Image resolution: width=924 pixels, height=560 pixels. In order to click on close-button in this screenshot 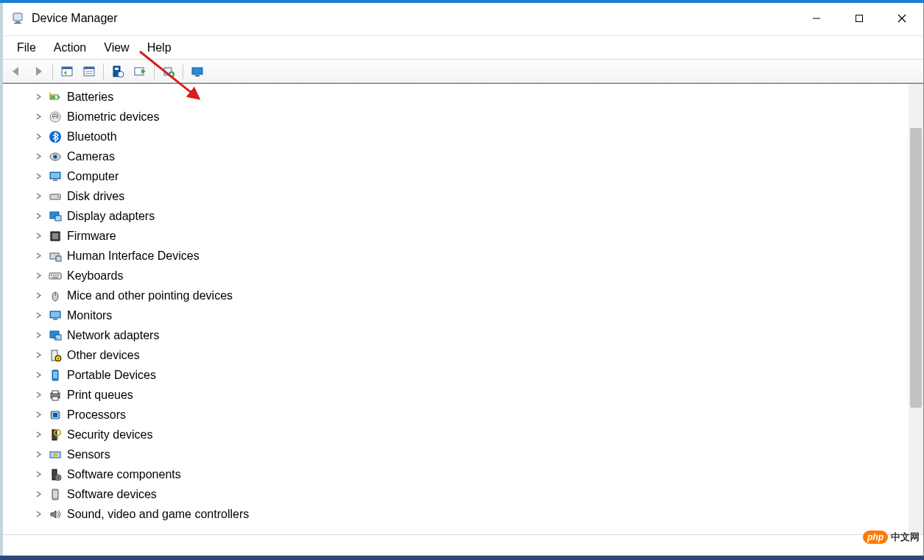, I will do `click(902, 18)`.